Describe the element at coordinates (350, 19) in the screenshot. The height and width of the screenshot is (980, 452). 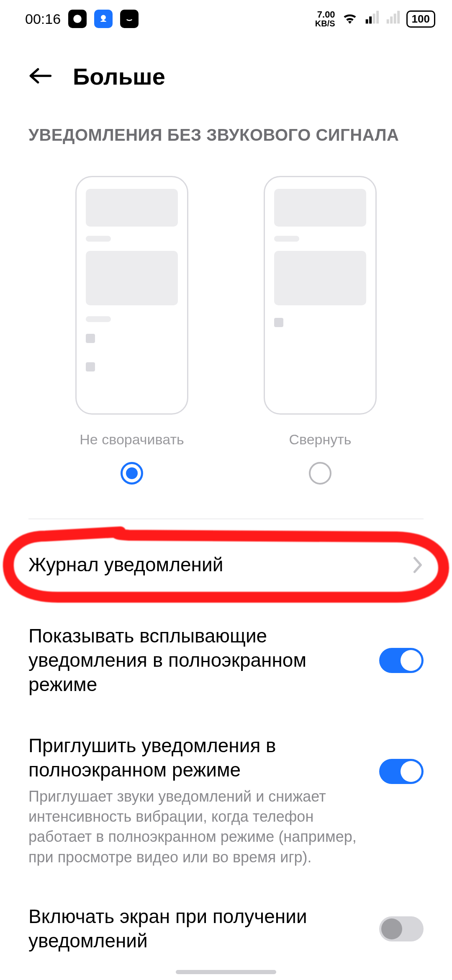
I see `wifi-icon` at that location.